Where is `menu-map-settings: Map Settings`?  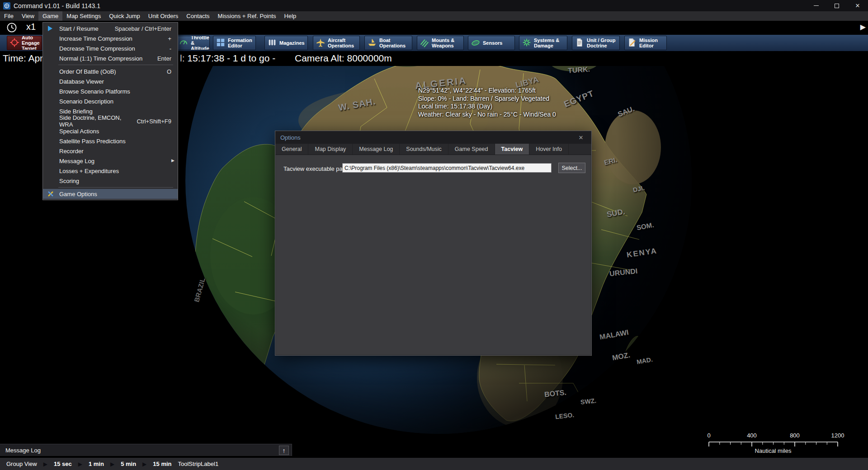
menu-map-settings: Map Settings is located at coordinates (84, 16).